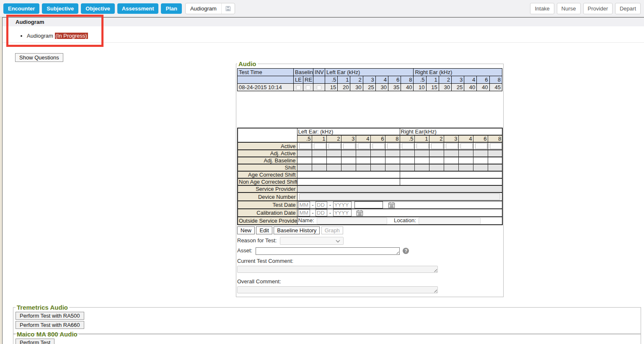 The height and width of the screenshot is (344, 644). I want to click on audiogram-item-link: Audiogram, so click(40, 36).